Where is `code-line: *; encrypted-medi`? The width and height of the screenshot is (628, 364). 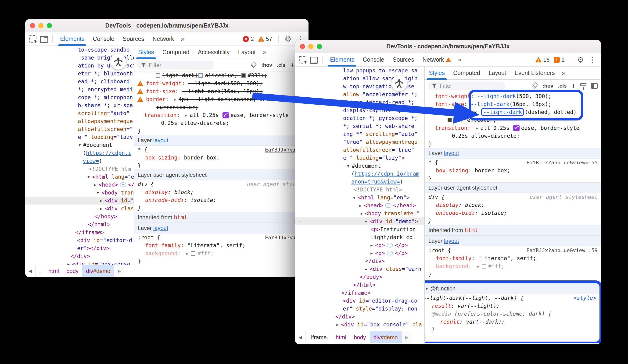
code-line: *; encrypted-medi is located at coordinates (79, 89).